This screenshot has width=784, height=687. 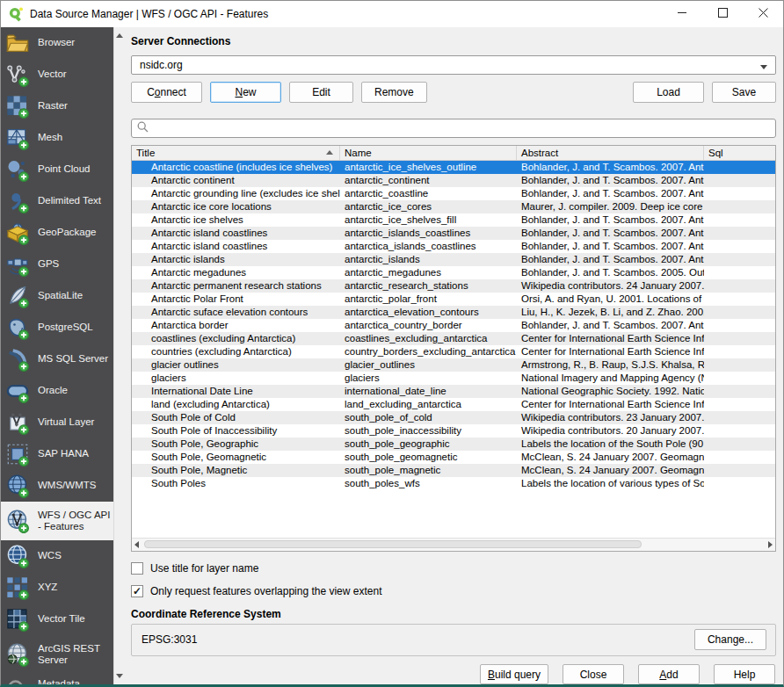 What do you see at coordinates (393, 545) in the screenshot?
I see `scrollbar-thumb` at bounding box center [393, 545].